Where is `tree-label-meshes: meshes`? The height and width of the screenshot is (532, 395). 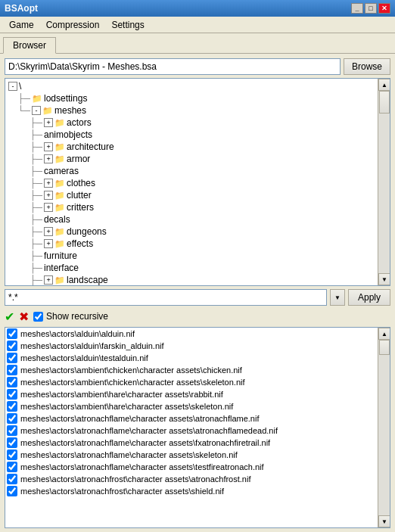
tree-label-meshes: meshes is located at coordinates (70, 110).